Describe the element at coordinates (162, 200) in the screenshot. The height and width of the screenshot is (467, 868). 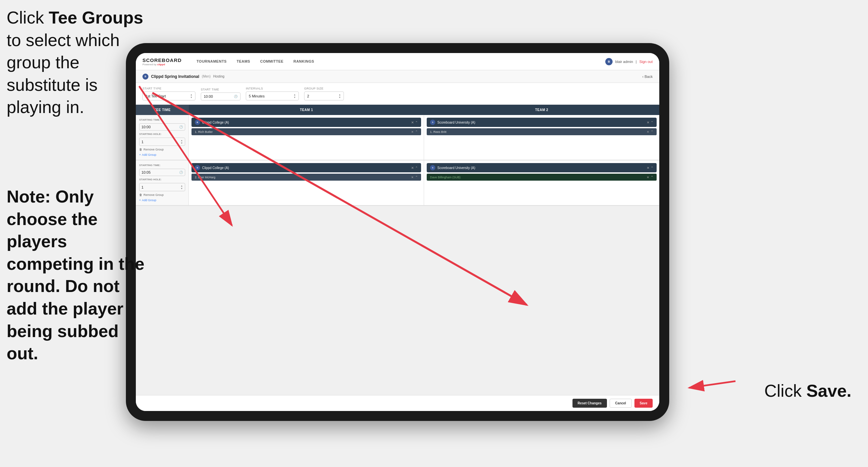
I see `add-group-button-2: + Add Group` at that location.